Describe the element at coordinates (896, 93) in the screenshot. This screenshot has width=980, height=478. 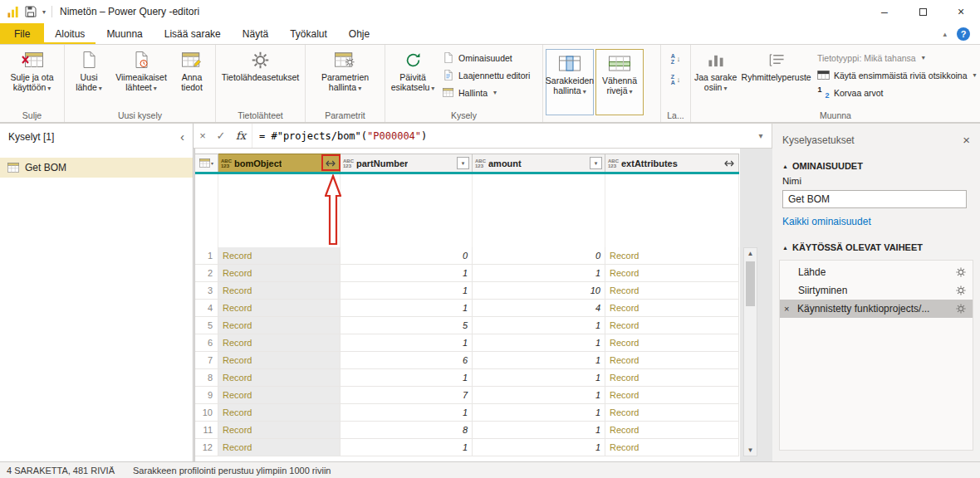
I see `replace-values-button: 12 Korvaa arvot` at that location.